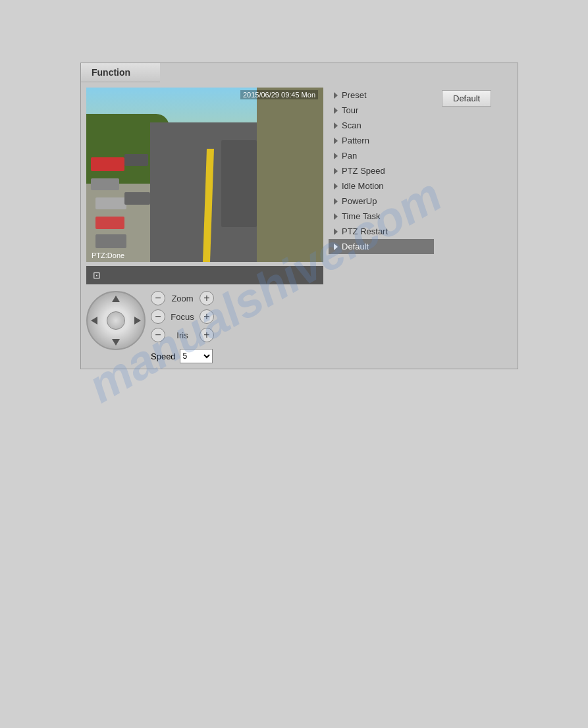  What do you see at coordinates (336, 186) in the screenshot?
I see `menu-arrow-idle-motion` at bounding box center [336, 186].